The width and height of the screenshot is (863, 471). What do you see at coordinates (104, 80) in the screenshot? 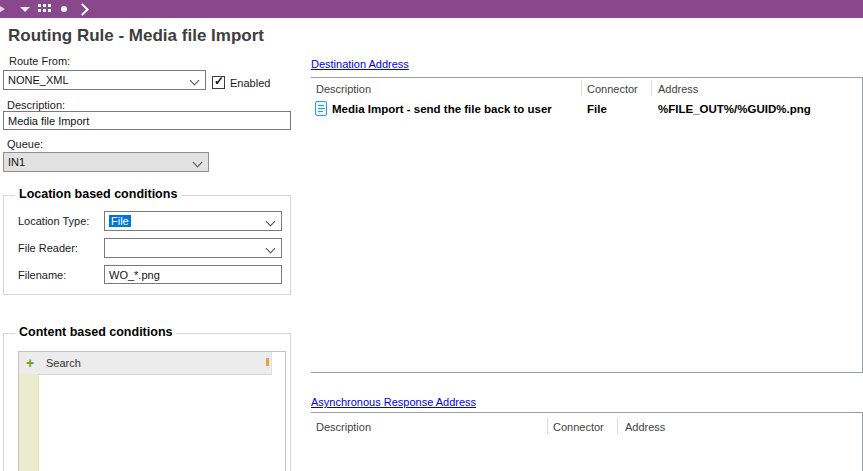
I see `route-from-select: NONE_XML` at bounding box center [104, 80].